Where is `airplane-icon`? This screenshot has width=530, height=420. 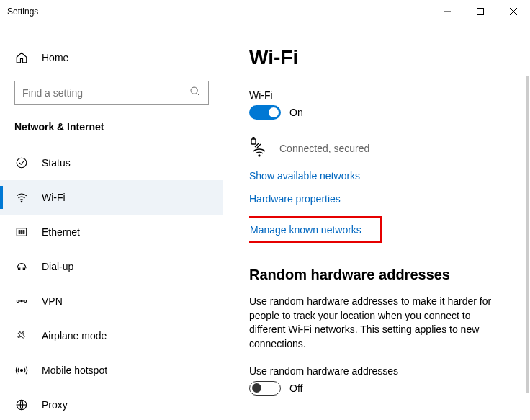 airplane-icon is located at coordinates (22, 336).